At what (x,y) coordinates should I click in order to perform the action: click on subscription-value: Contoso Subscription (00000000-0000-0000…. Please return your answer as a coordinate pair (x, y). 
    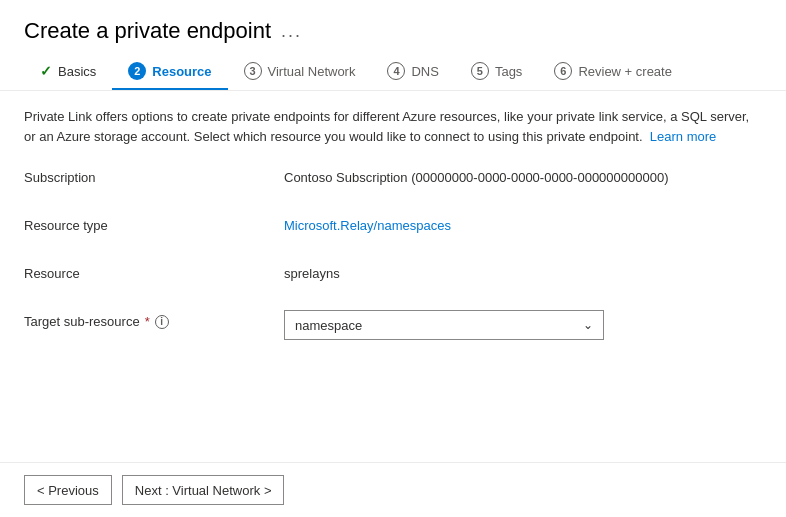
    Looking at the image, I should click on (523, 176).